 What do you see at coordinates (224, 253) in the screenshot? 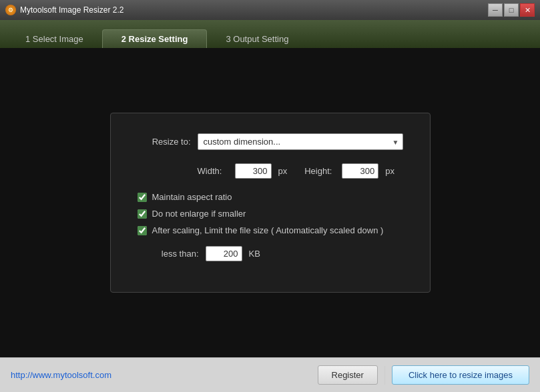
I see `file-size-input` at bounding box center [224, 253].